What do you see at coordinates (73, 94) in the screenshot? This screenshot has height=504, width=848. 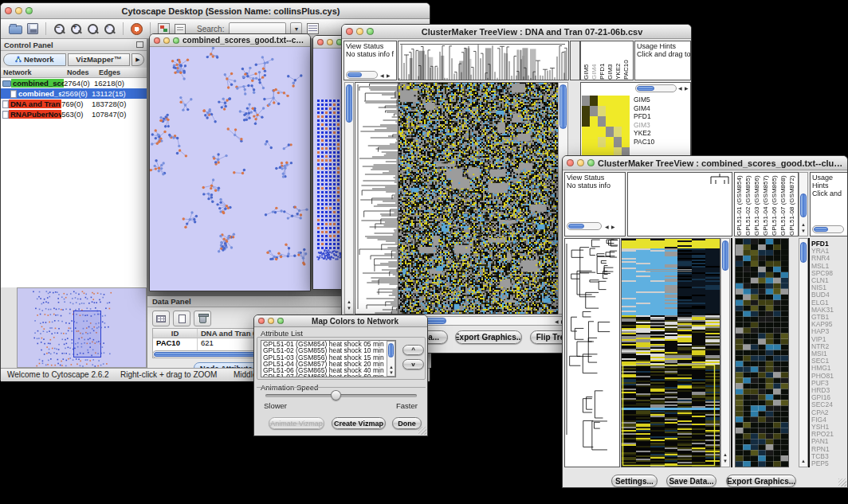 I see `network-row: combined_sco2569(6)13112(15)` at bounding box center [73, 94].